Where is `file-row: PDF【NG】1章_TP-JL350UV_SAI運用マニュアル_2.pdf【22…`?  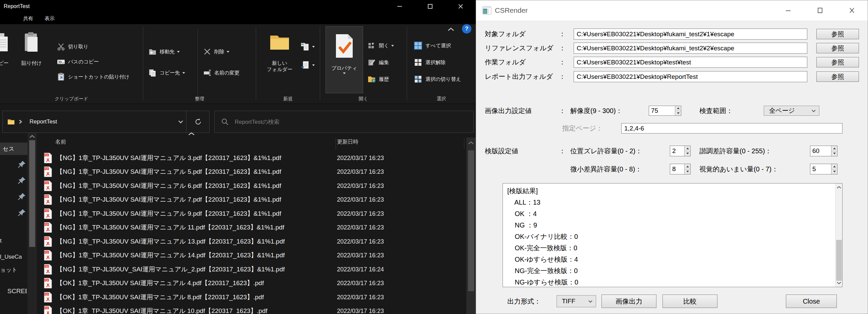 file-row: PDF【NG】1章_TP-JL350UV_SAI運用マニュアル_2.pdf【22… is located at coordinates (251, 269).